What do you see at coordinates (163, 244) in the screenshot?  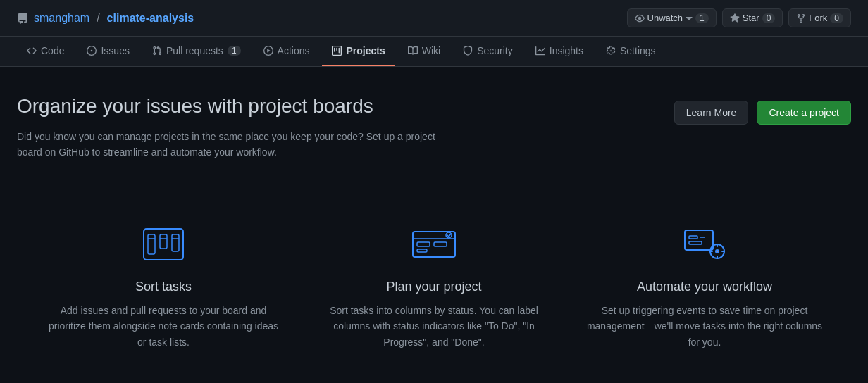 I see `sort-tasks-icon` at bounding box center [163, 244].